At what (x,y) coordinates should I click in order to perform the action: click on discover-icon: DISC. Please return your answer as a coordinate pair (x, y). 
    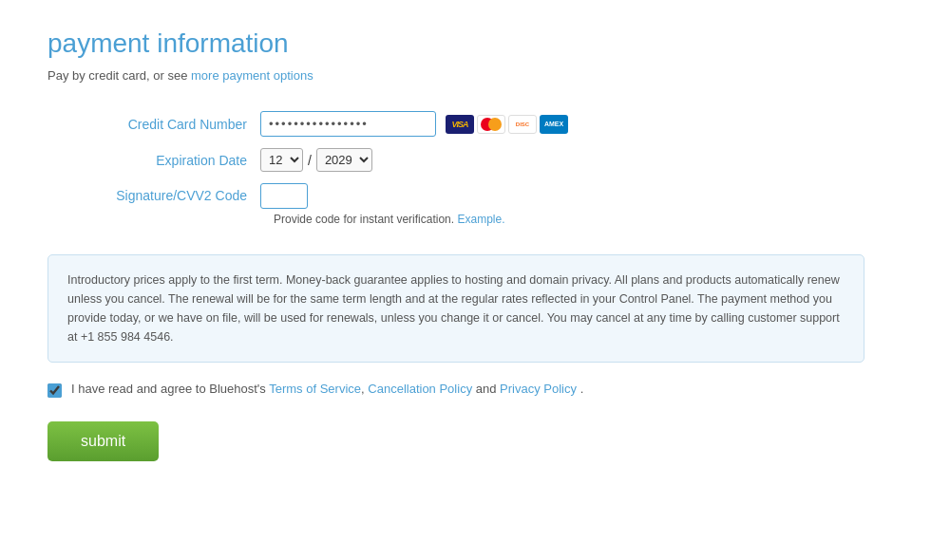
    Looking at the image, I should click on (522, 124).